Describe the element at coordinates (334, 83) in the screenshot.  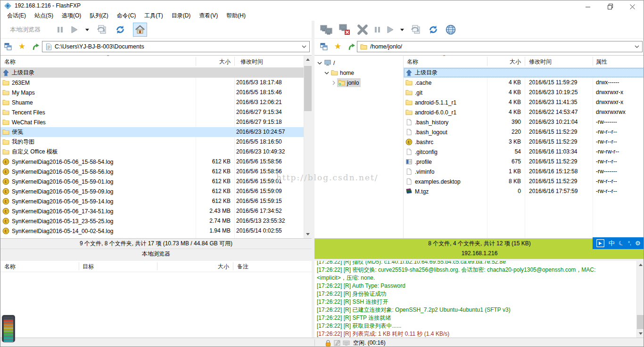
I see `expander-collapsed-icon` at that location.